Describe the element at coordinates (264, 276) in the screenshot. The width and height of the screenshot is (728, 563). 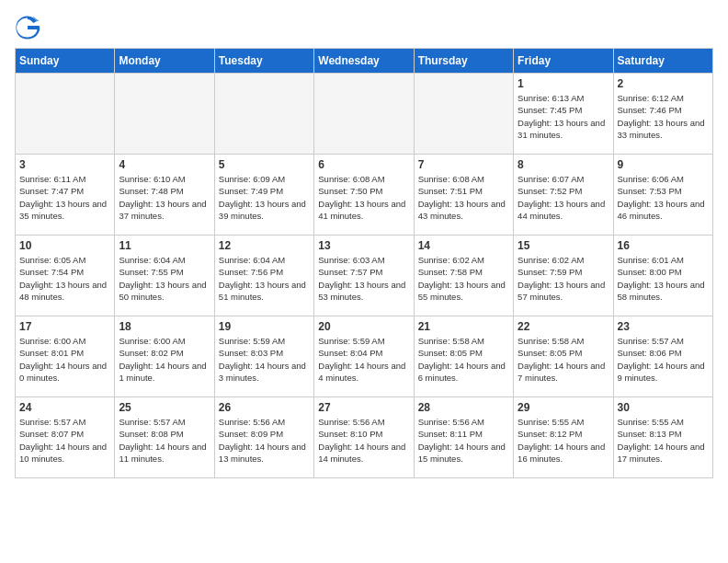
I see `calendar-day-cell: 12Sunrise: 6:04 AM Sunset: 7:56 PM Dayli…` at that location.